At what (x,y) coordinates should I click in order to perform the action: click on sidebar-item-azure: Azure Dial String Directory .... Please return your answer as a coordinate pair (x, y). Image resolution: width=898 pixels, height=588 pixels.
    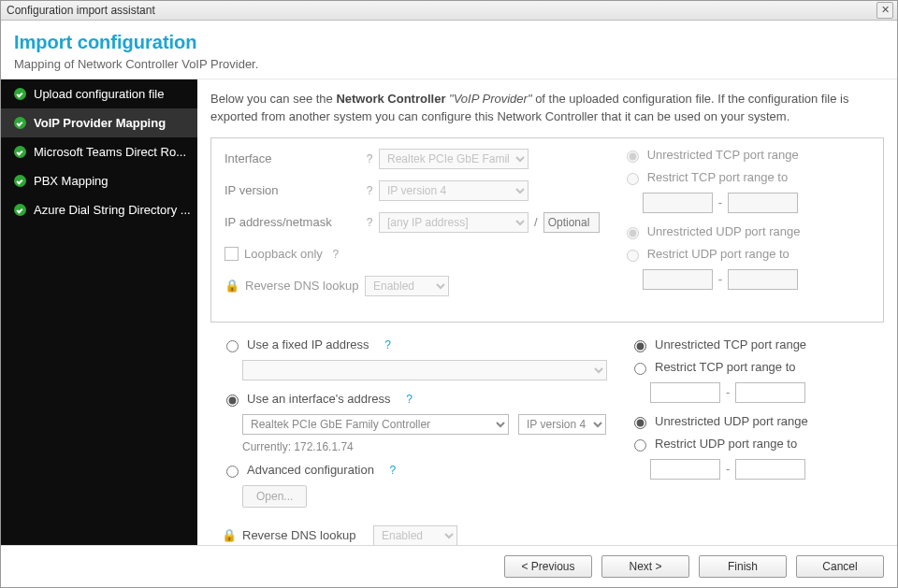
    Looking at the image, I should click on (99, 209).